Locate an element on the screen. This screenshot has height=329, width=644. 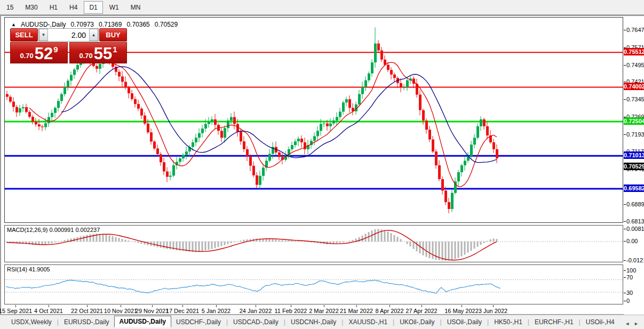
date-label: 27 Apr 2022 is located at coordinates (422, 311).